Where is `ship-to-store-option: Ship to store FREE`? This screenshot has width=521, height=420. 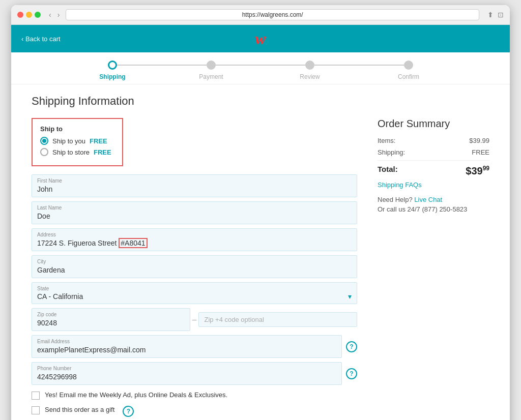
ship-to-store-option: Ship to store FREE is located at coordinates (77, 152).